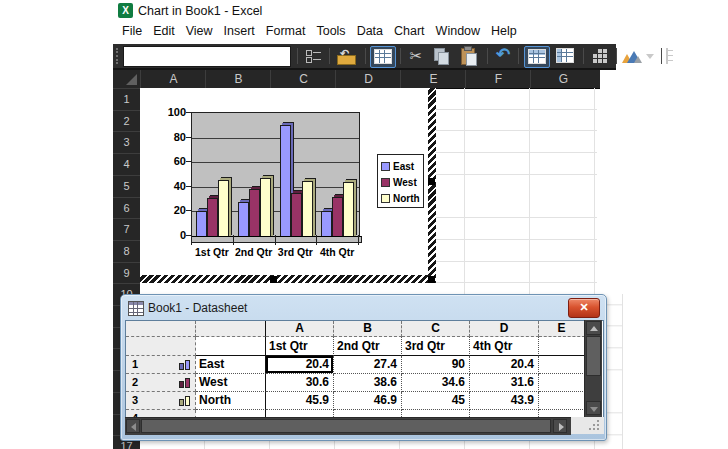  What do you see at coordinates (266, 208) in the screenshot?
I see `bar-north-2ndqtr` at bounding box center [266, 208].